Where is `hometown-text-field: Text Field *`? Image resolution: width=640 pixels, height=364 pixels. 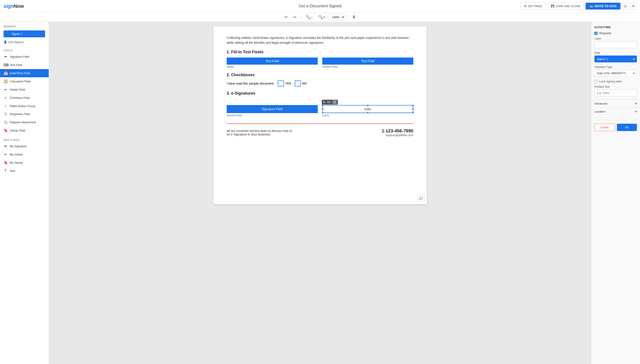 hometown-text-field: Text Field * is located at coordinates (368, 61).